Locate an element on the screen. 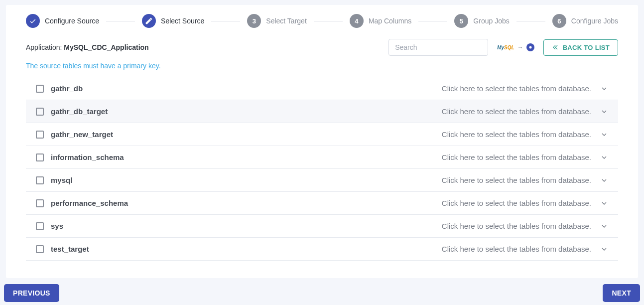 The image size is (644, 305). stepper: Configure Source Select Source 3 Select … is located at coordinates (322, 19).